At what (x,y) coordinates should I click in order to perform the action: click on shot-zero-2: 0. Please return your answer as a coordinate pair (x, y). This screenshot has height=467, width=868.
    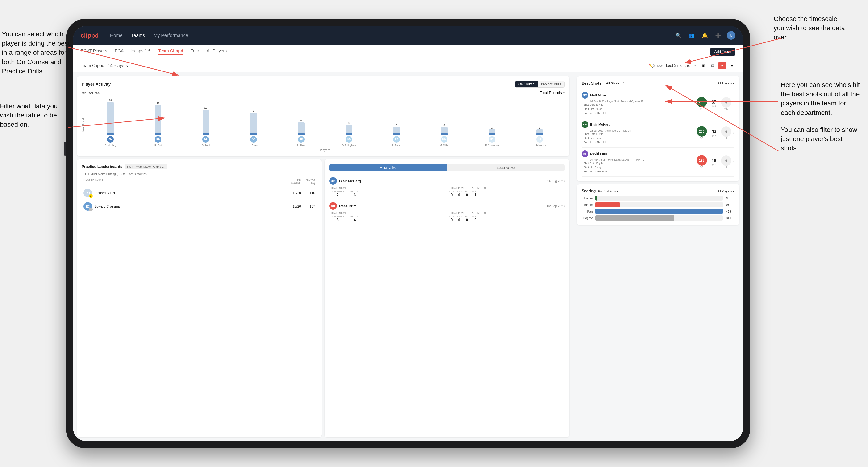
    Looking at the image, I should click on (726, 160).